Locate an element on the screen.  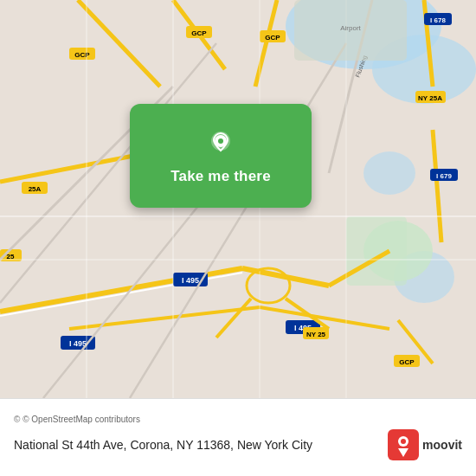
svg-text: I 679 is located at coordinates (444, 177).